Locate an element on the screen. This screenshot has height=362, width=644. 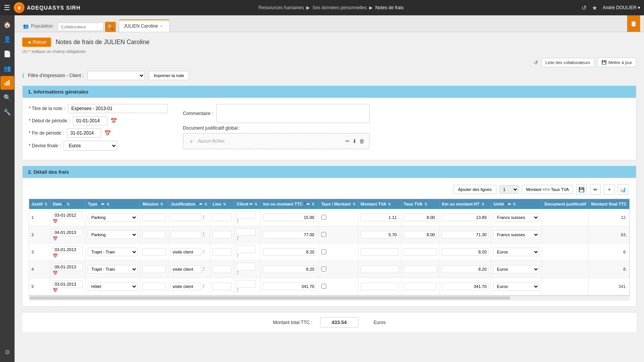
devise-select: Euros is located at coordinates (90, 146).